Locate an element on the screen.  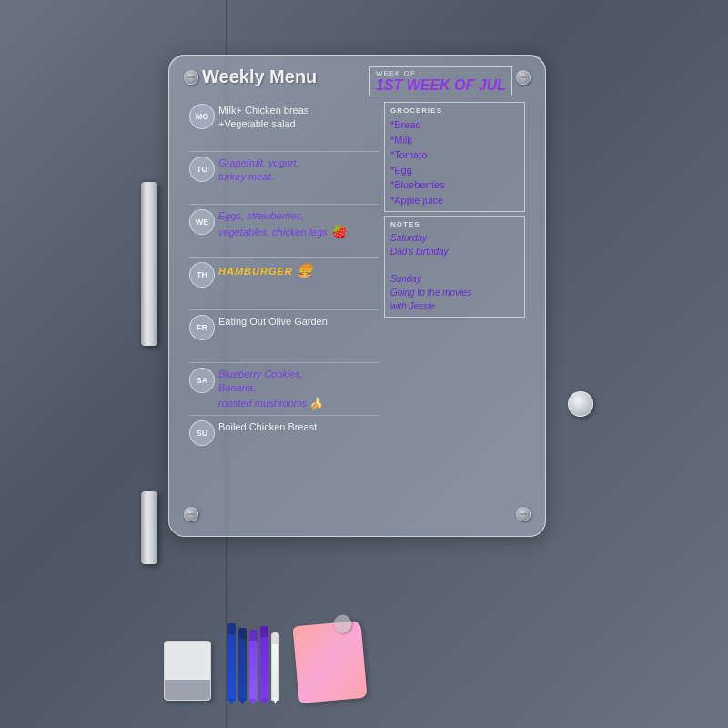
day-row-sa: SA Blueberry Cookies,Banana,roasted mush… is located at coordinates (284, 391).